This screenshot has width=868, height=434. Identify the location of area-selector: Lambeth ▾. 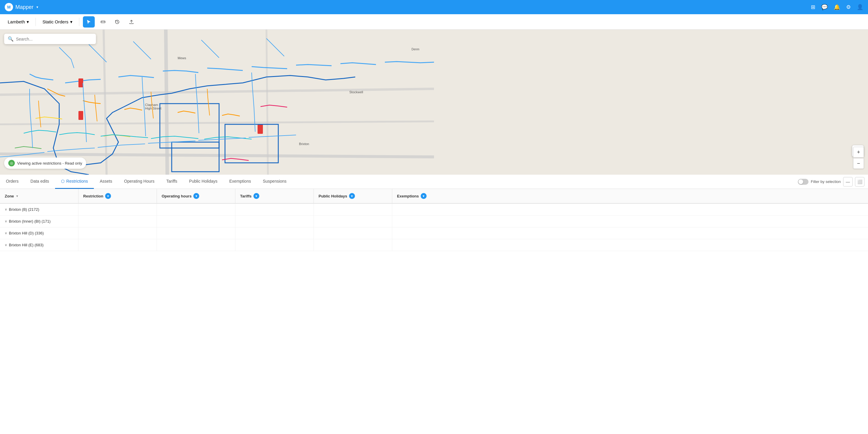
(18, 22).